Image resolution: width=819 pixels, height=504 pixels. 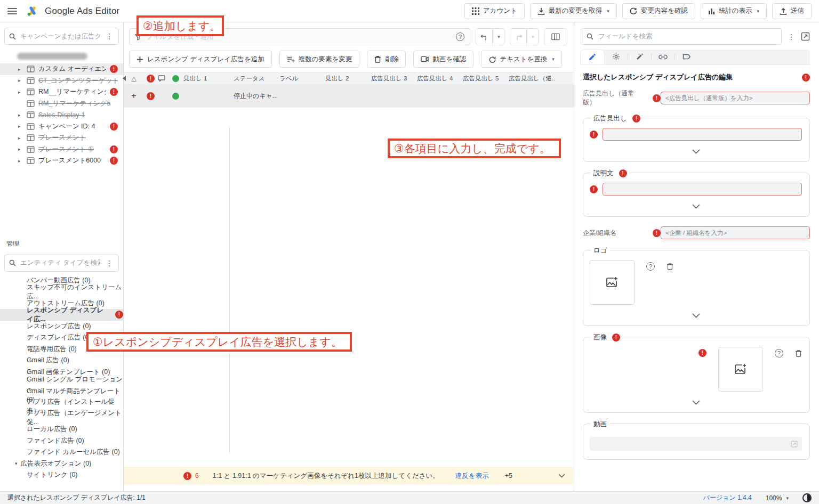 What do you see at coordinates (702, 134) in the screenshot?
I see `headline-input` at bounding box center [702, 134].